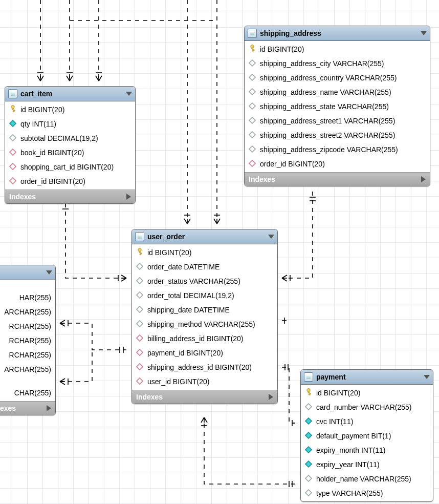 The image size is (439, 504). What do you see at coordinates (367, 493) in the screenshot?
I see `column-row: type VARCHAR(255)` at bounding box center [367, 493].